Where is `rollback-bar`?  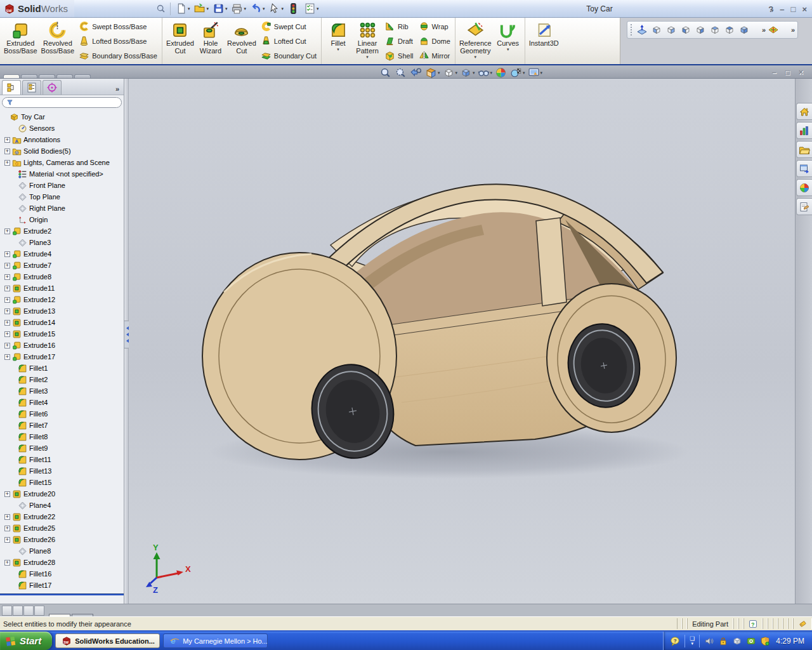
rollback-bar is located at coordinates (62, 594).